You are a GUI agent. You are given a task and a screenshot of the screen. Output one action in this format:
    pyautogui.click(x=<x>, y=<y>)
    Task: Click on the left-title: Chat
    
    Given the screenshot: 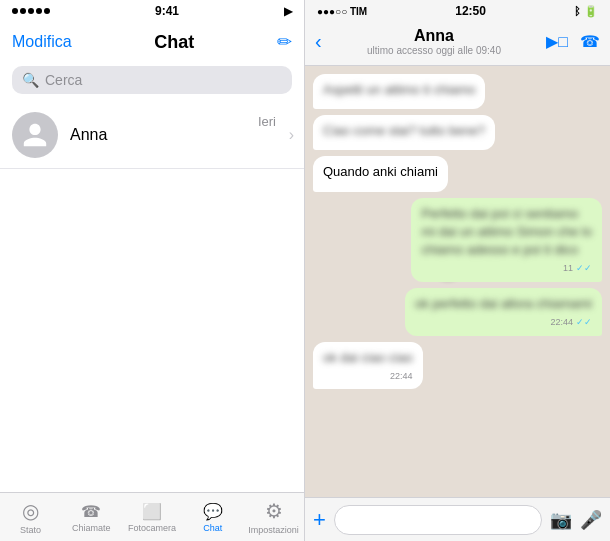 What is the action you would take?
    pyautogui.click(x=174, y=42)
    